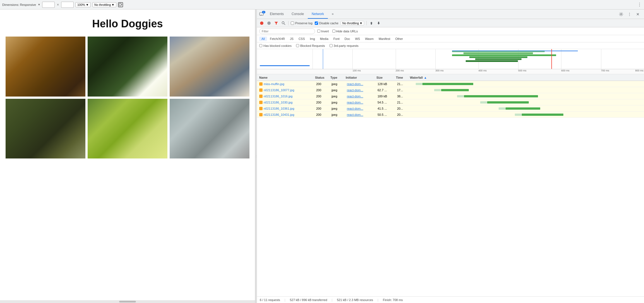 Image resolution: width=644 pixels, height=303 pixels. Describe the element at coordinates (290, 102) in the screenshot. I see `row-name-3: n02113186_1030.jpg` at that location.